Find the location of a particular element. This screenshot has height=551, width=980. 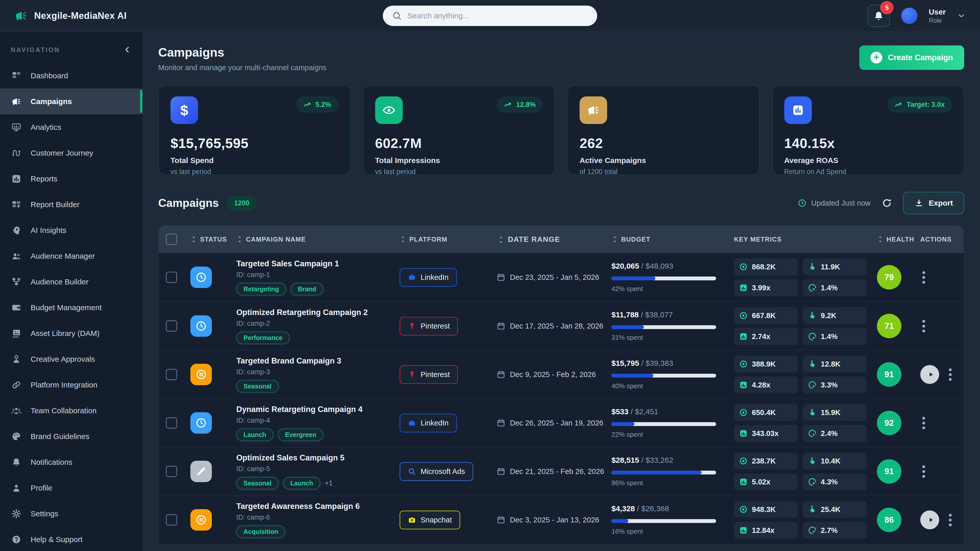

refresh-icon is located at coordinates (887, 203).